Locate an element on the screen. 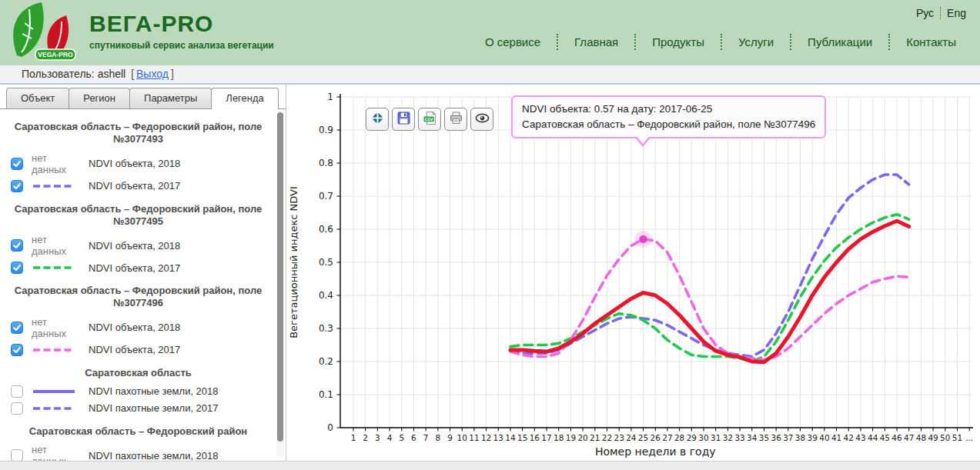  nav-item: Продукты is located at coordinates (677, 42).